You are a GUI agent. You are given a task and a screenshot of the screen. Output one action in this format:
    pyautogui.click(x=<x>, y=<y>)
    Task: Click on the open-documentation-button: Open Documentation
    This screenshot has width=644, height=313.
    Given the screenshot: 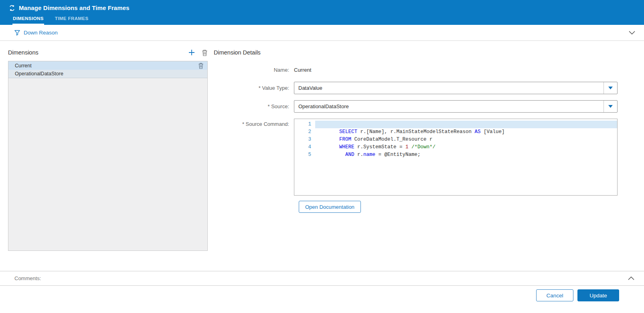 What is the action you would take?
    pyautogui.click(x=330, y=207)
    